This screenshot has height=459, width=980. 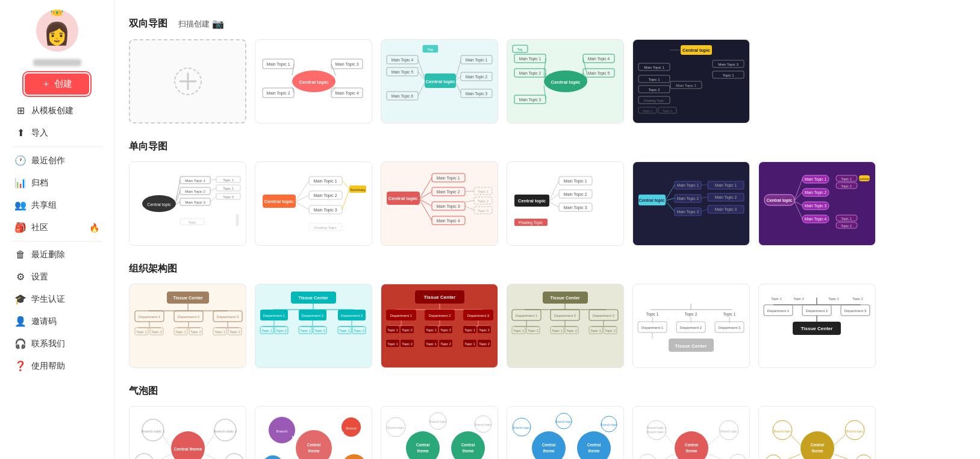 I want to click on template-card-uni-6: Central topic Main Topic 1 Main Topic 2 …, so click(x=817, y=204).